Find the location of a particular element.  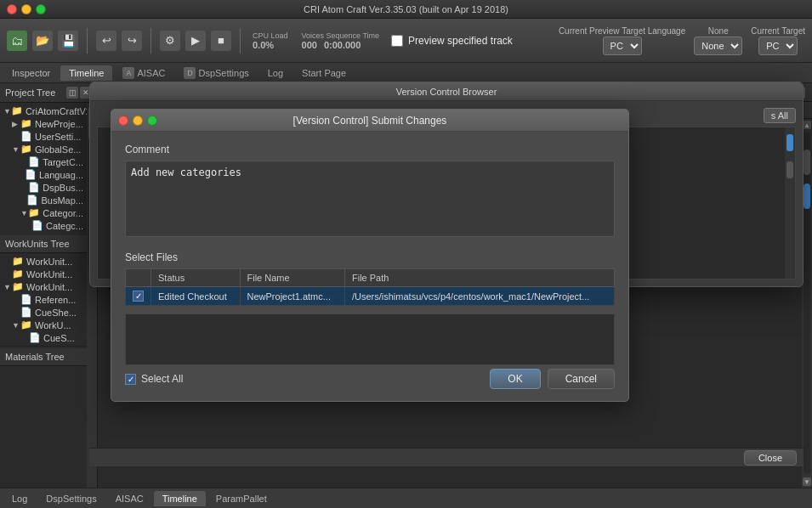

minimize-button is located at coordinates (26, 9).